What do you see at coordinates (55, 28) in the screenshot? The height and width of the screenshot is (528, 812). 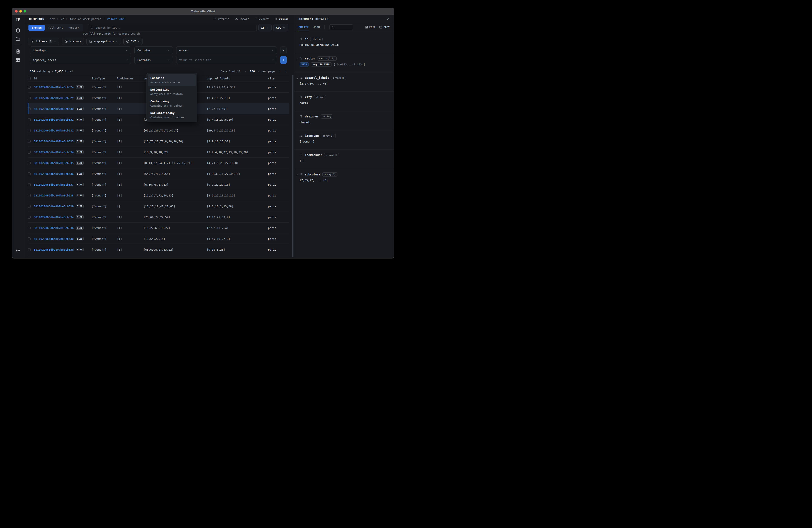 I see `tab-full-text: full-text` at bounding box center [55, 28].